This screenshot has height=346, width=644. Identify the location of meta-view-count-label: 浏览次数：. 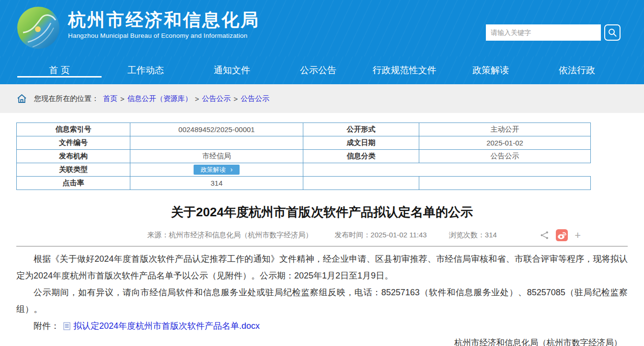
(467, 234).